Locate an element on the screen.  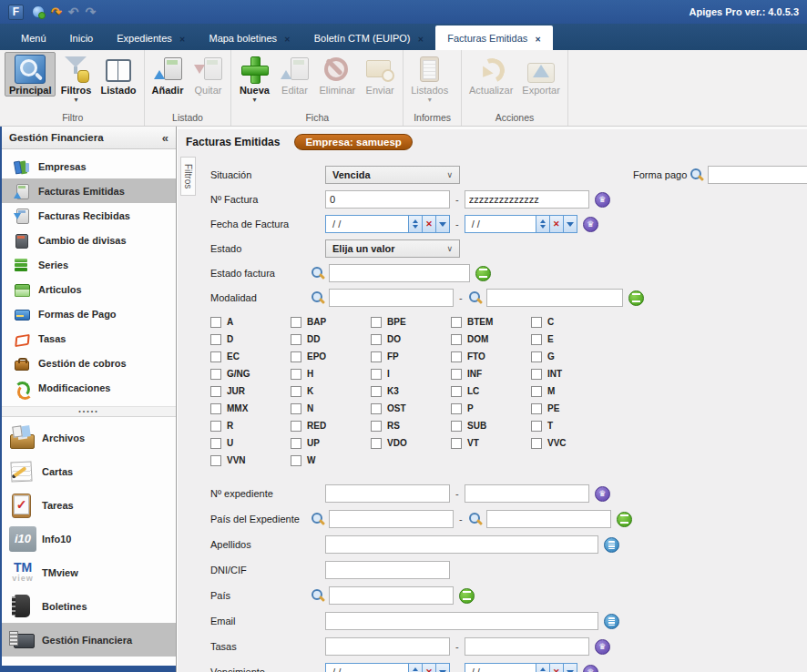
undo-icon: ↷ is located at coordinates (56, 12).